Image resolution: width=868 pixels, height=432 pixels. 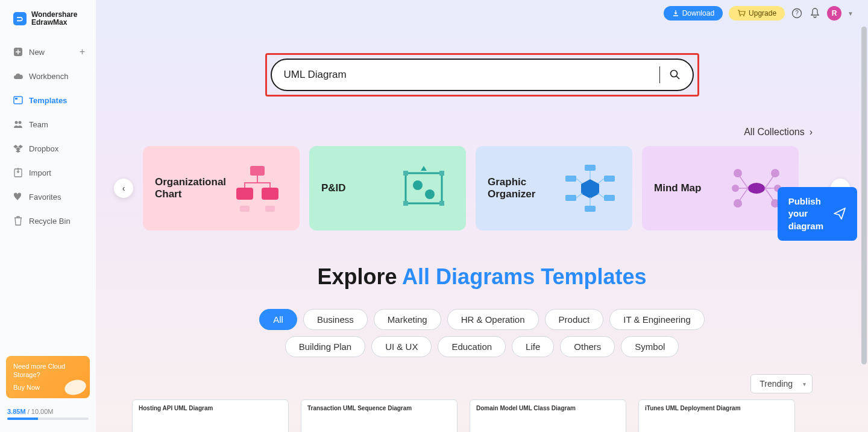 What do you see at coordinates (48, 173) in the screenshot?
I see `sidebar-item-import: Import` at bounding box center [48, 173].